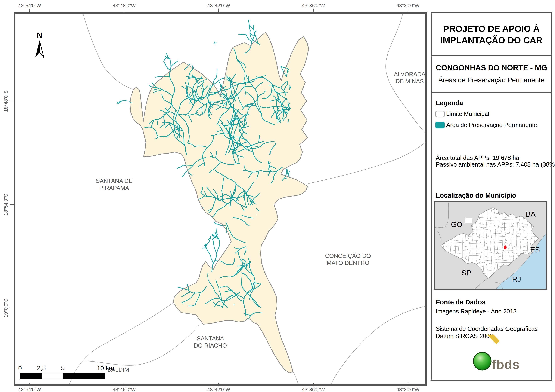  I want to click on inset-state-label-sp: SP, so click(466, 273).